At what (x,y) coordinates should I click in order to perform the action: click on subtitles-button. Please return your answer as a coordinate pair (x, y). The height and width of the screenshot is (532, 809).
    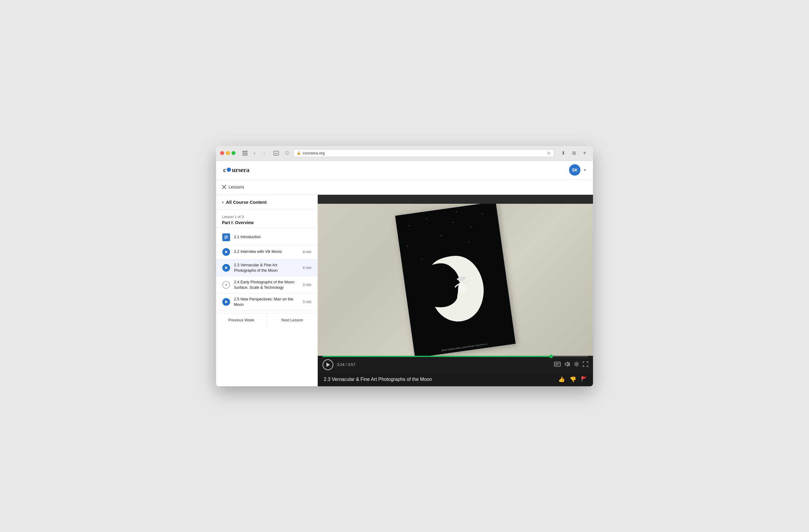
    Looking at the image, I should click on (557, 365).